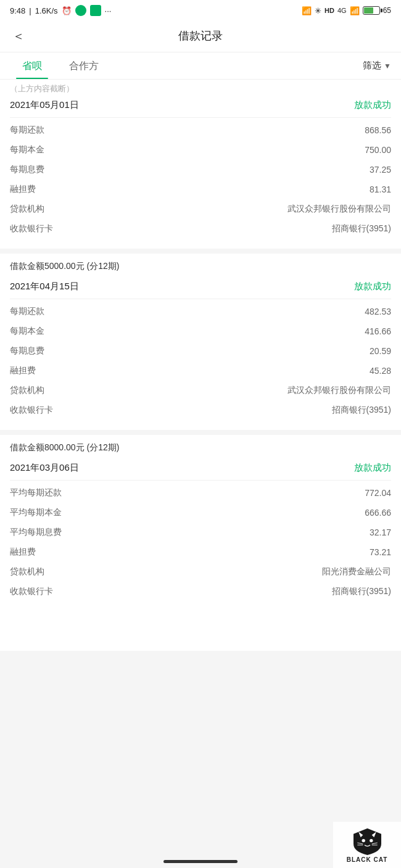 The height and width of the screenshot is (868, 401). Describe the element at coordinates (30, 11) in the screenshot. I see `network-speed: |` at that location.